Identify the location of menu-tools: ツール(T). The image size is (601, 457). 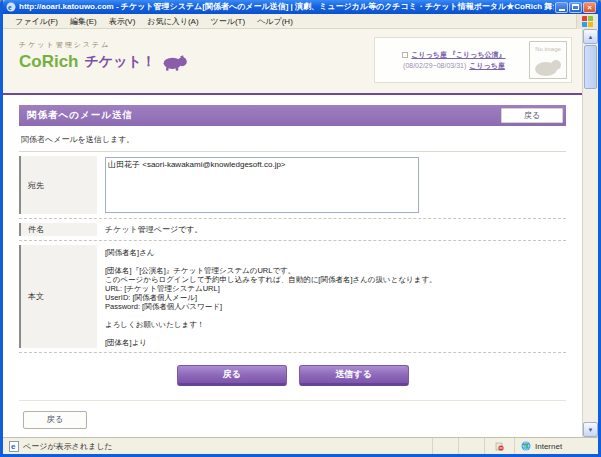
(228, 22).